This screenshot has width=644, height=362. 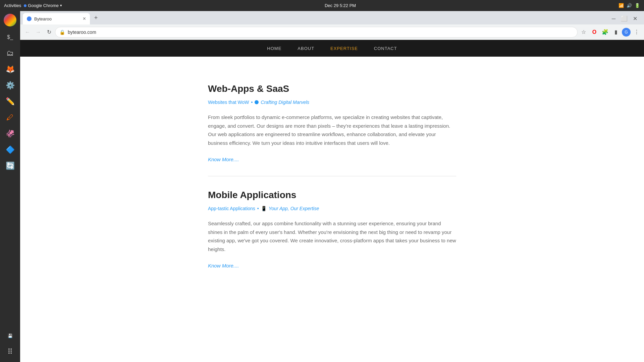 What do you see at coordinates (10, 166) in the screenshot?
I see `updater-icon: 🔄` at bounding box center [10, 166].